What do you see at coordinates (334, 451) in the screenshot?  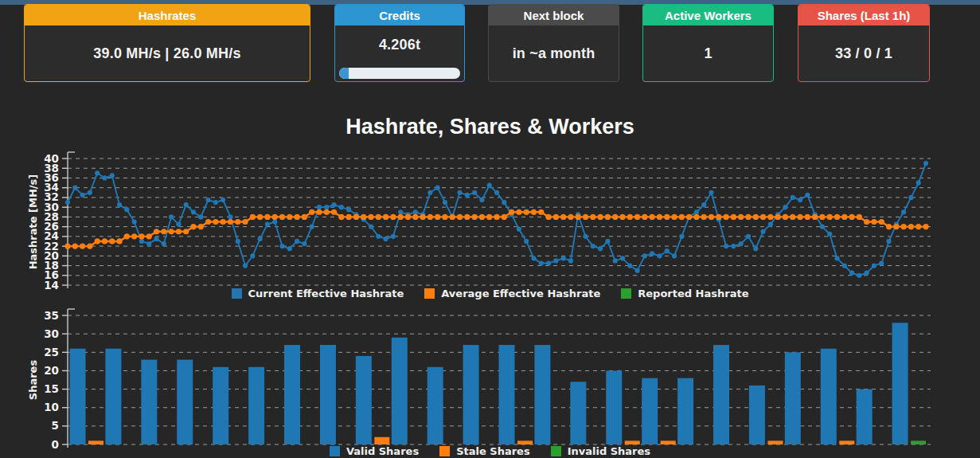 I see `valid-shares-swatch-icon` at bounding box center [334, 451].